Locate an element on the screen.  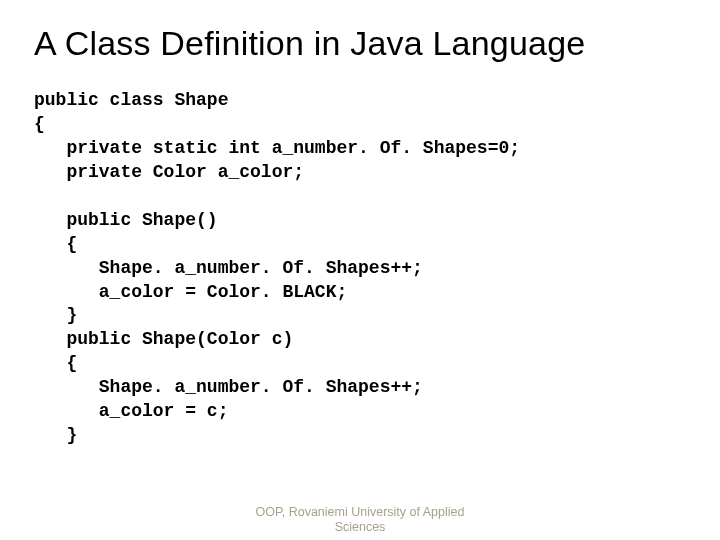
footer-text: OOP, Rovaniemi University of Applied Sci… is located at coordinates (360, 520).